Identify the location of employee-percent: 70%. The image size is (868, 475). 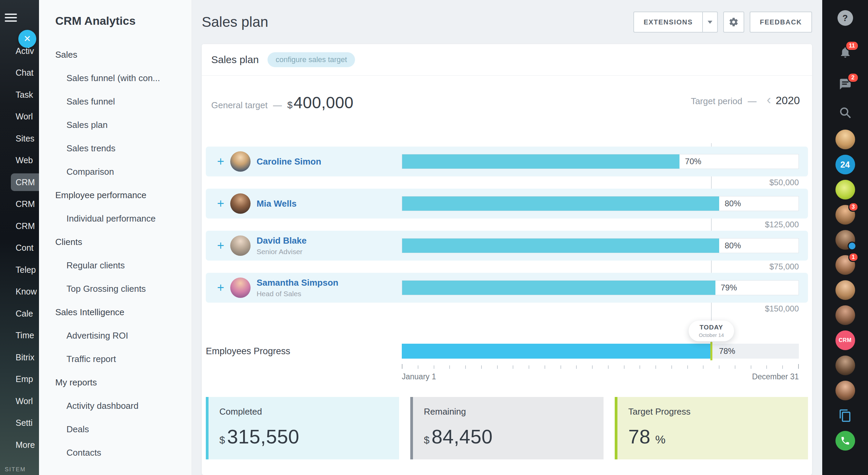
(693, 162).